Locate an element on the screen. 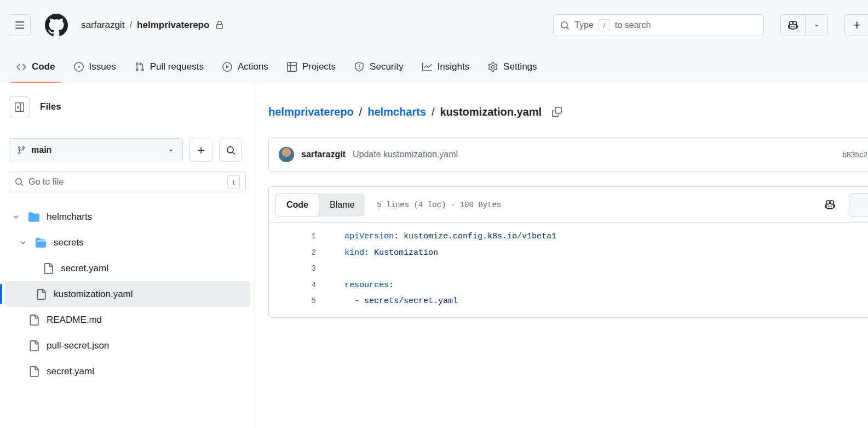 This screenshot has width=868, height=428. repo-tab-code: Code is located at coordinates (36, 67).